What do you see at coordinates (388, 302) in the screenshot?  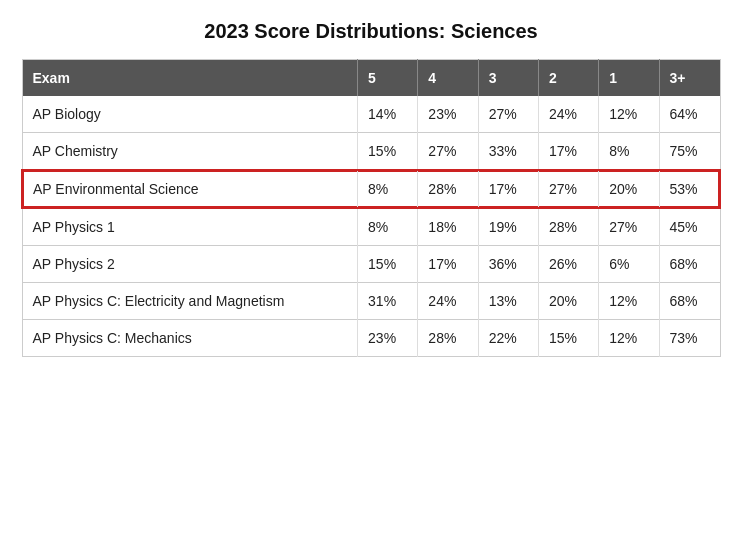 I see `score-value: 31%` at bounding box center [388, 302].